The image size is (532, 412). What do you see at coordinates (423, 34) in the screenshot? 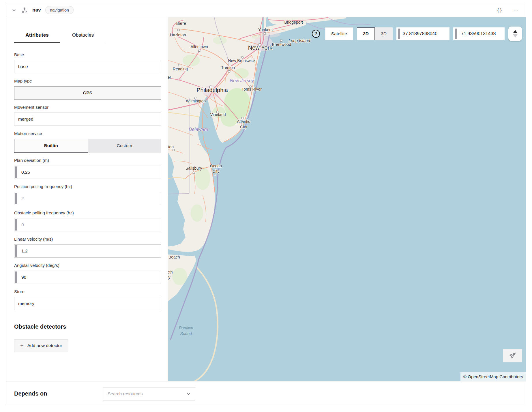
I see `latitude-field` at bounding box center [423, 34].